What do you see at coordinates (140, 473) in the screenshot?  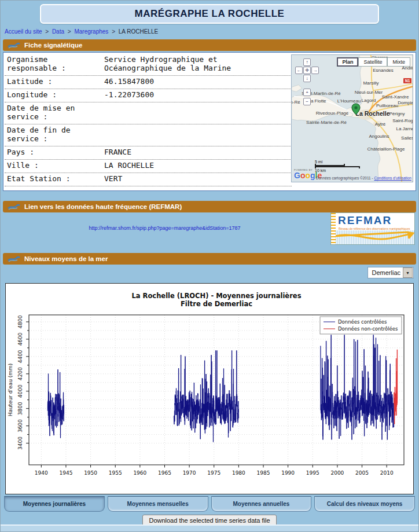 I see `svg-text: 1960` at bounding box center [140, 473].